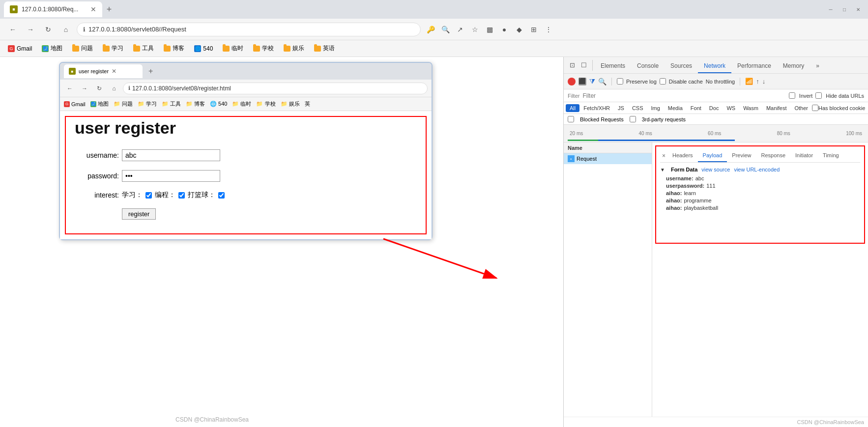 Image resolution: width=868 pixels, height=427 pixels. I want to click on devtools-tab-console: Console, so click(648, 66).